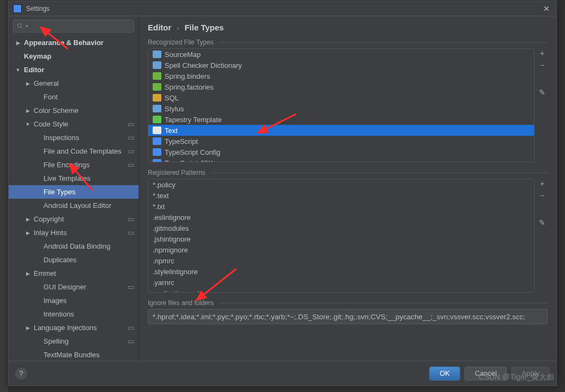 The image size is (565, 392). Describe the element at coordinates (74, 124) in the screenshot. I see `sidebar-item: ▼Code Style▭` at that location.